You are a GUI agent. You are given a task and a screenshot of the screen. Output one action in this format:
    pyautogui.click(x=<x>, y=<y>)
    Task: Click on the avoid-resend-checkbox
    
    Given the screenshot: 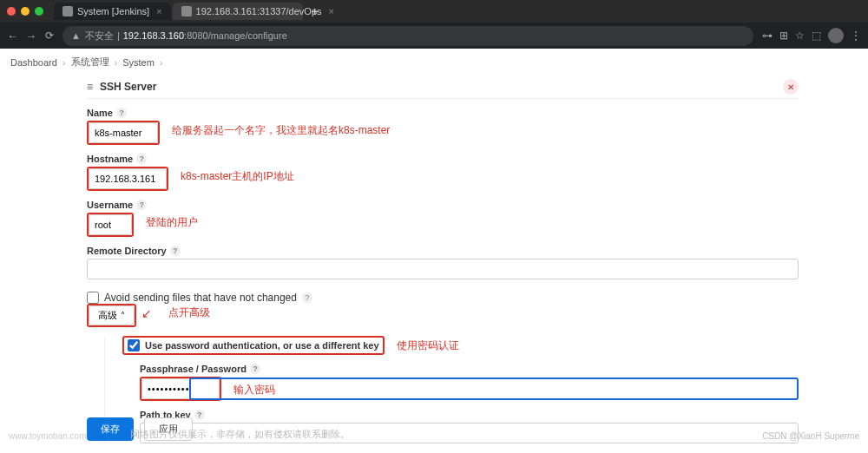 What is the action you would take?
    pyautogui.click(x=93, y=298)
    